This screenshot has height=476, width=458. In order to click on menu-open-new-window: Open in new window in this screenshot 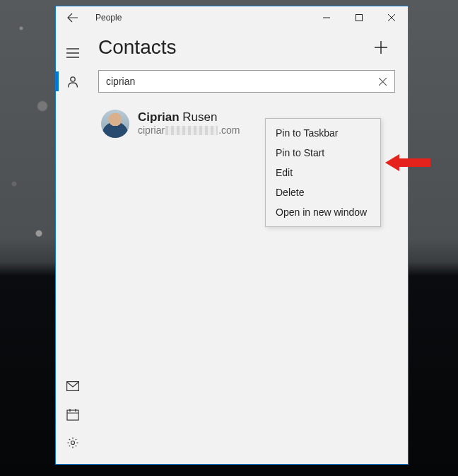, I will do `click(323, 212)`.